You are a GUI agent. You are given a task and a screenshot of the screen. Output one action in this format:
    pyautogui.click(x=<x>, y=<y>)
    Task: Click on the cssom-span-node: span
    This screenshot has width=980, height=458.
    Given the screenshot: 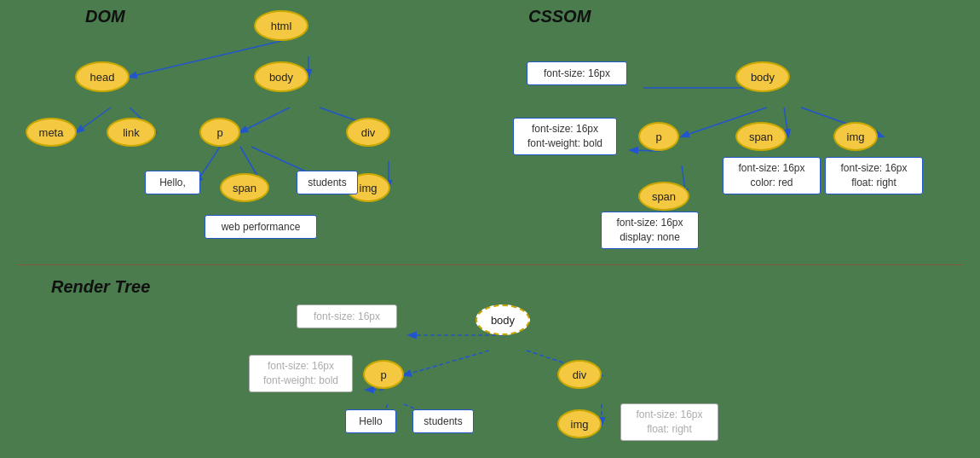 What is the action you would take?
    pyautogui.click(x=761, y=136)
    